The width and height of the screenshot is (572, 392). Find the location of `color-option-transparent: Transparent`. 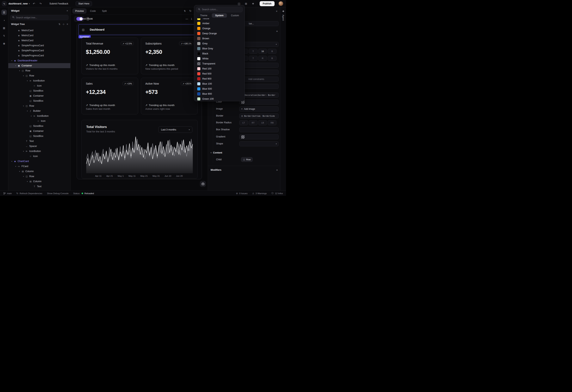

color-option-transparent: Transparent is located at coordinates (220, 64).